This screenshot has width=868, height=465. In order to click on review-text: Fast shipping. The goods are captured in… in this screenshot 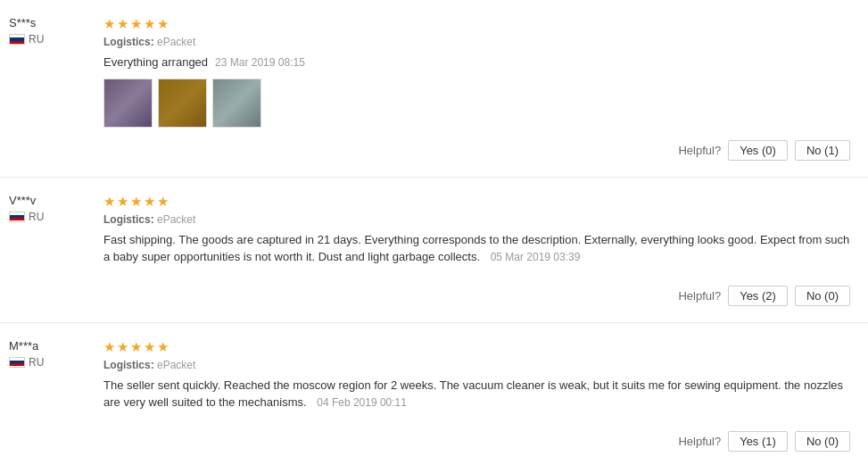, I will do `click(476, 248)`.